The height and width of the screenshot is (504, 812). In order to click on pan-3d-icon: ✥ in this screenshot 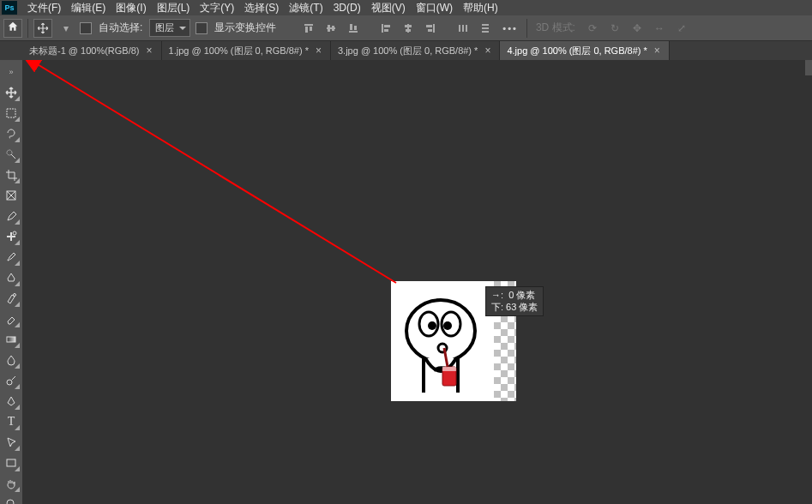, I will do `click(637, 28)`.